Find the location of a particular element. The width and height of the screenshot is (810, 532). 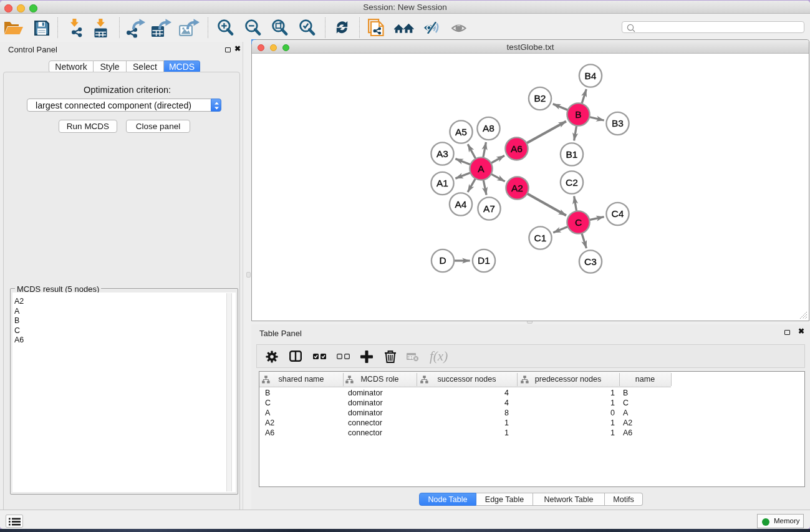

svg-text: A4 is located at coordinates (461, 205).